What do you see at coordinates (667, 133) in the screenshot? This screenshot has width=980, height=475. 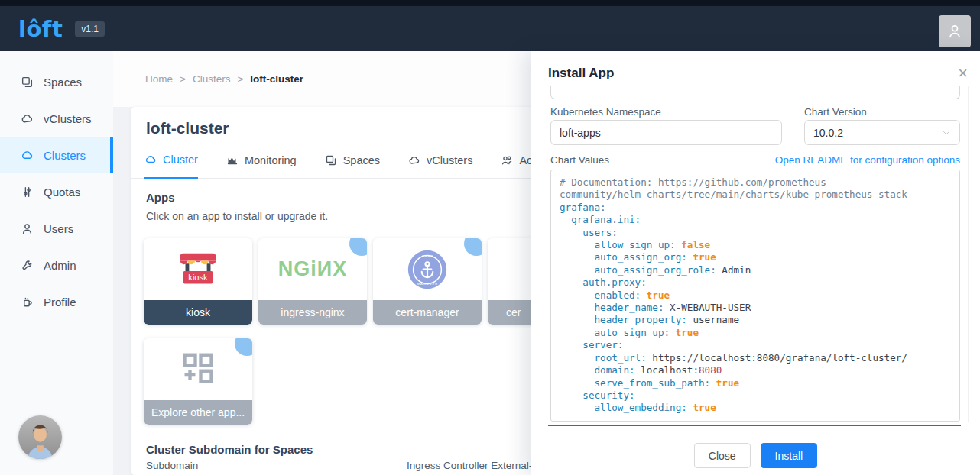 I see `namespace-input: loft-apps` at bounding box center [667, 133].